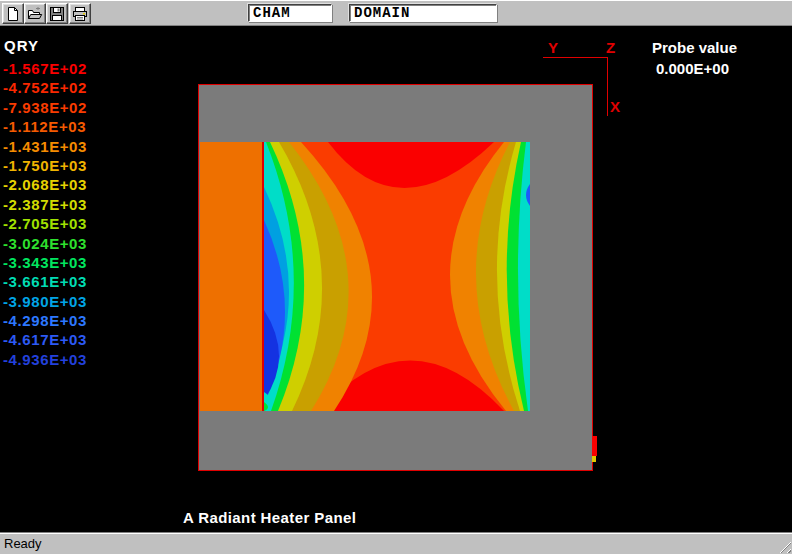 The width and height of the screenshot is (792, 554). What do you see at coordinates (13, 14) in the screenshot?
I see `new-button` at bounding box center [13, 14].